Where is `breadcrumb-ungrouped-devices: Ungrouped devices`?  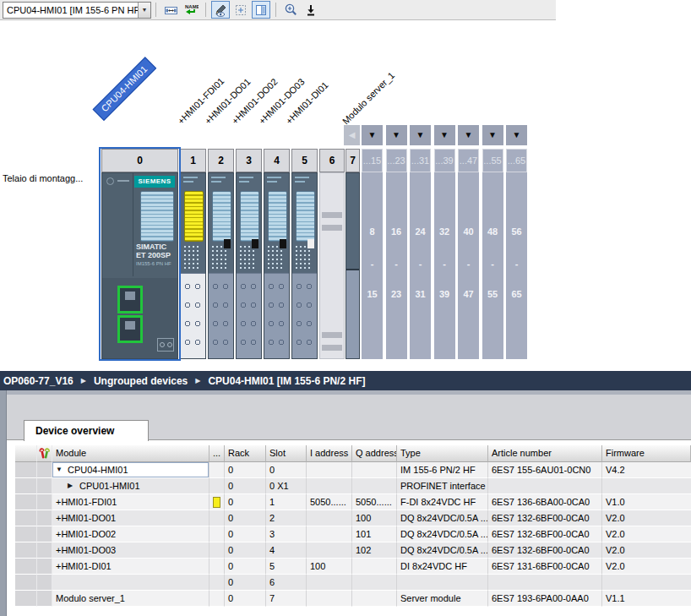
breadcrumb-ungrouped-devices: Ungrouped devices is located at coordinates (140, 381).